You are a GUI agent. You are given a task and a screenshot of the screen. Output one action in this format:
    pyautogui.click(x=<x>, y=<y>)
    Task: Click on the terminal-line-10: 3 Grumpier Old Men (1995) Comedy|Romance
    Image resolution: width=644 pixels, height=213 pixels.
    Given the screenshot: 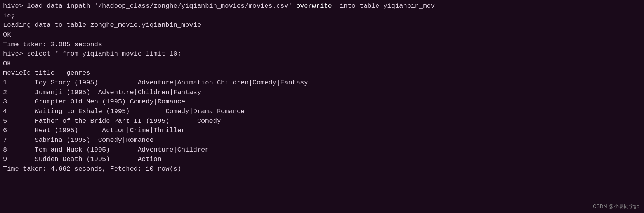 What is the action you would take?
    pyautogui.click(x=322, y=102)
    